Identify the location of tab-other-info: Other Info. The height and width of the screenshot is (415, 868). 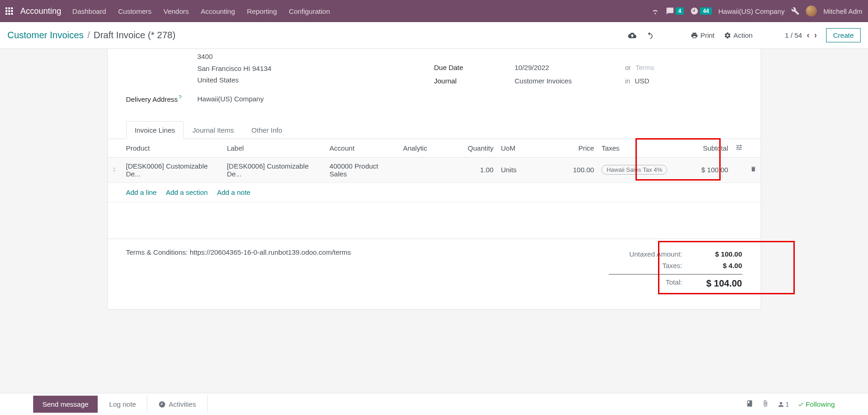
(267, 130).